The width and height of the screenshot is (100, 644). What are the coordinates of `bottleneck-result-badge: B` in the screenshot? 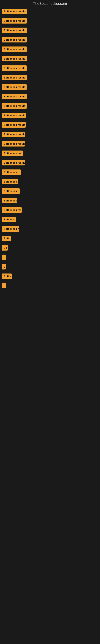 It's located at (3, 267).